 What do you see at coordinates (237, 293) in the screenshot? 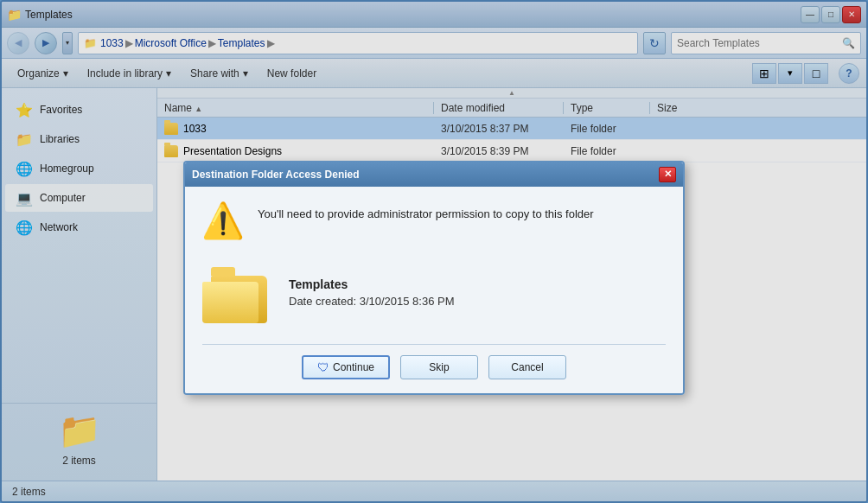
I see `dialog-folder-icon` at bounding box center [237, 293].